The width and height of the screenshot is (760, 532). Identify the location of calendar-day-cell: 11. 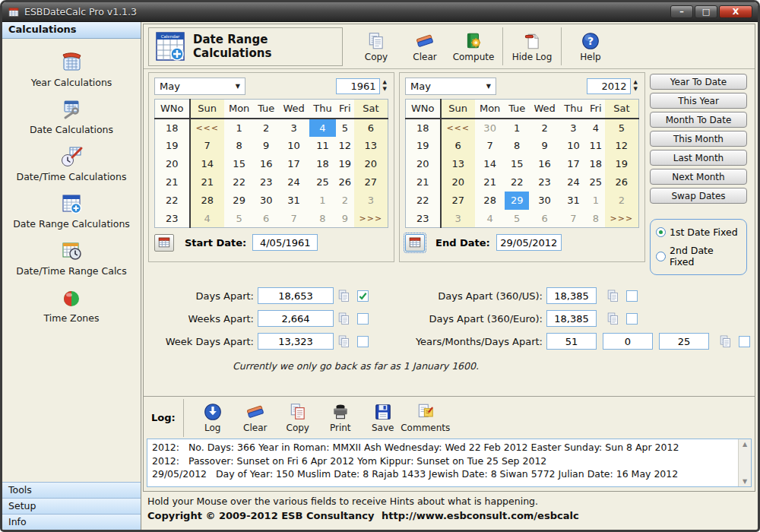
(596, 146).